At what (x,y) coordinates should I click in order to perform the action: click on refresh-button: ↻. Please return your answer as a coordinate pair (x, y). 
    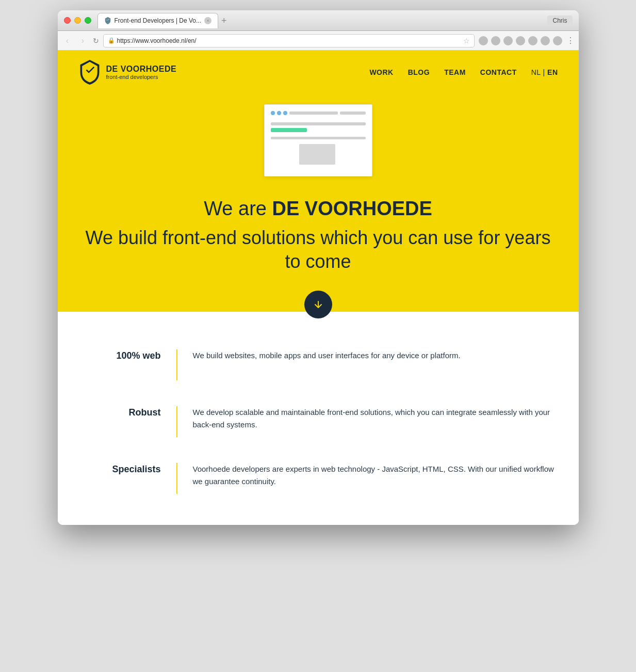
    Looking at the image, I should click on (96, 41).